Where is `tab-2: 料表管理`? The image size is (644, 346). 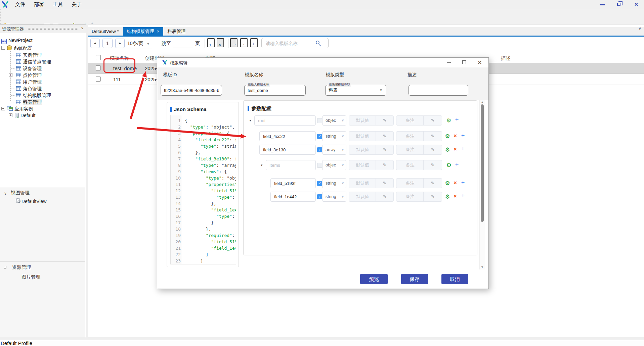
tab-2: 料表管理 is located at coordinates (176, 32).